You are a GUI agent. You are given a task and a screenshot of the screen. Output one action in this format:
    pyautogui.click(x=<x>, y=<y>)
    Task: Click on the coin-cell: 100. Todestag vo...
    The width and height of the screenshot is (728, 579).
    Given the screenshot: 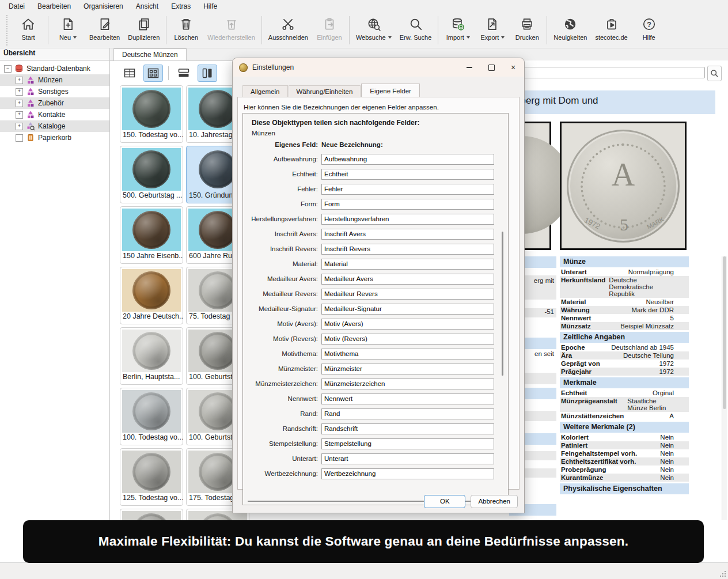 What is the action you would take?
    pyautogui.click(x=151, y=417)
    